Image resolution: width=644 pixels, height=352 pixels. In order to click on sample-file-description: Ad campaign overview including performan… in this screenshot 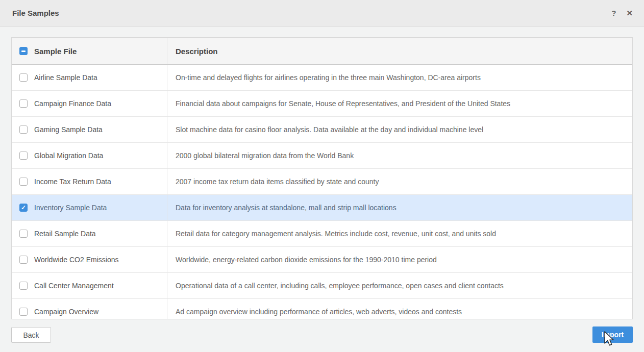, I will do `click(318, 312)`.